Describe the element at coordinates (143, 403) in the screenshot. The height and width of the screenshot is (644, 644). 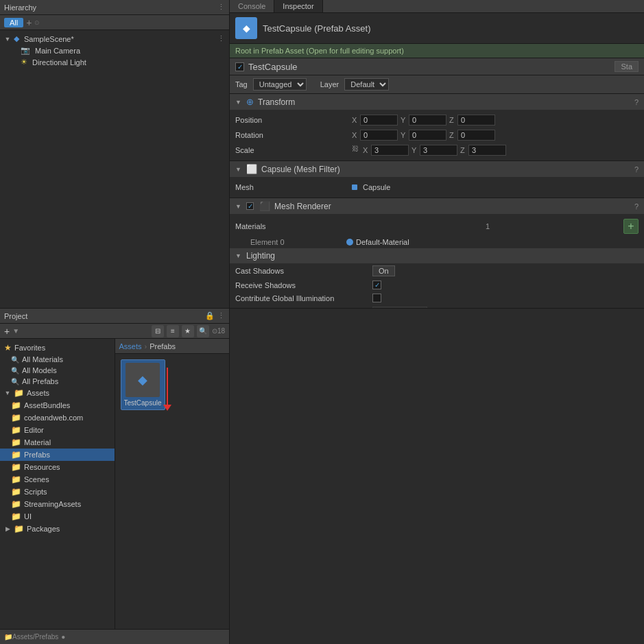
I see `test-capsule-label: TestCapsule` at that location.